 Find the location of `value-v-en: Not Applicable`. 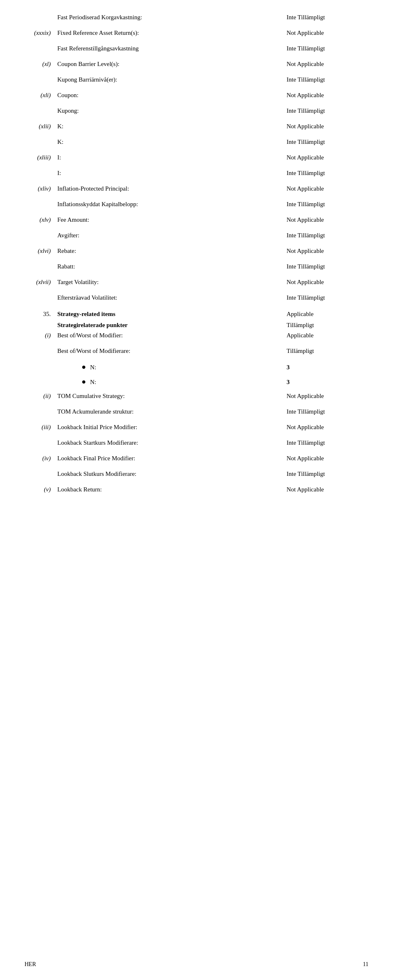

value-v-en: Not Applicable is located at coordinates (328, 489).